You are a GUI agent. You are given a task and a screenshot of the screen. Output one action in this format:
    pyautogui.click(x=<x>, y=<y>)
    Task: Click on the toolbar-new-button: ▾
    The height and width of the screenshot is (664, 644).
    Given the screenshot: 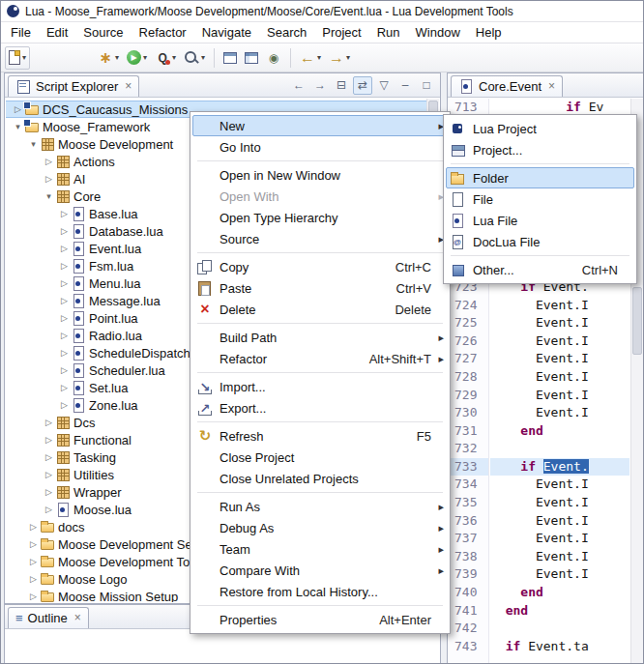 What is the action you would take?
    pyautogui.click(x=17, y=58)
    